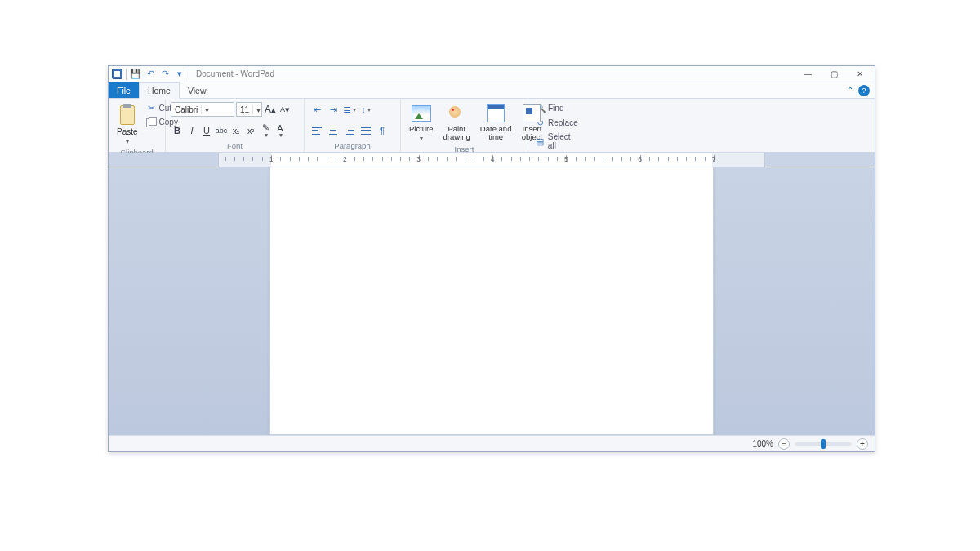 Image resolution: width=980 pixels, height=551 pixels. I want to click on customize-qat-button: ▾, so click(180, 74).